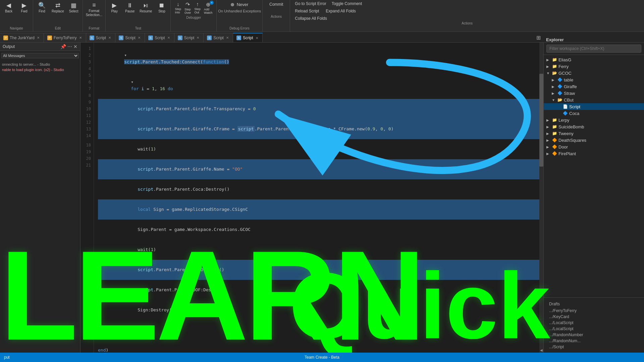  Describe the element at coordinates (87, 89) in the screenshot. I see `ln-7: 7` at that location.